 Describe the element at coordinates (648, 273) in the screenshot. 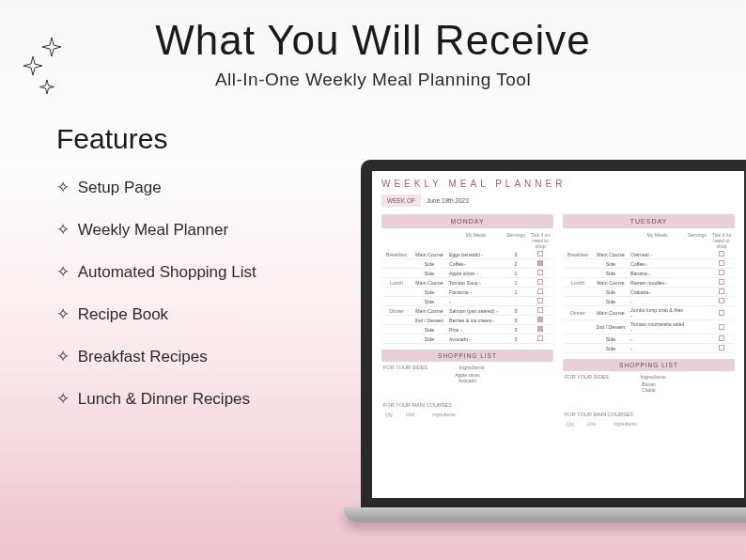

I see `meal-row: Side Banana` at that location.